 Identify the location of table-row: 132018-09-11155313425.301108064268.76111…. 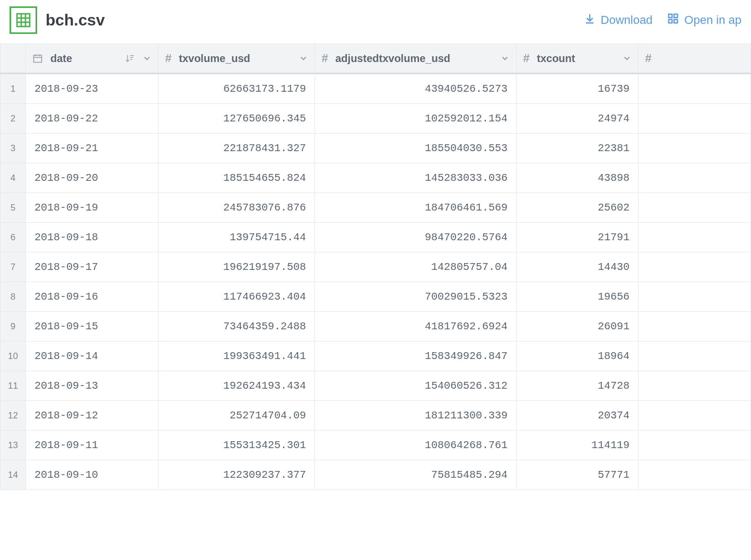
(375, 445).